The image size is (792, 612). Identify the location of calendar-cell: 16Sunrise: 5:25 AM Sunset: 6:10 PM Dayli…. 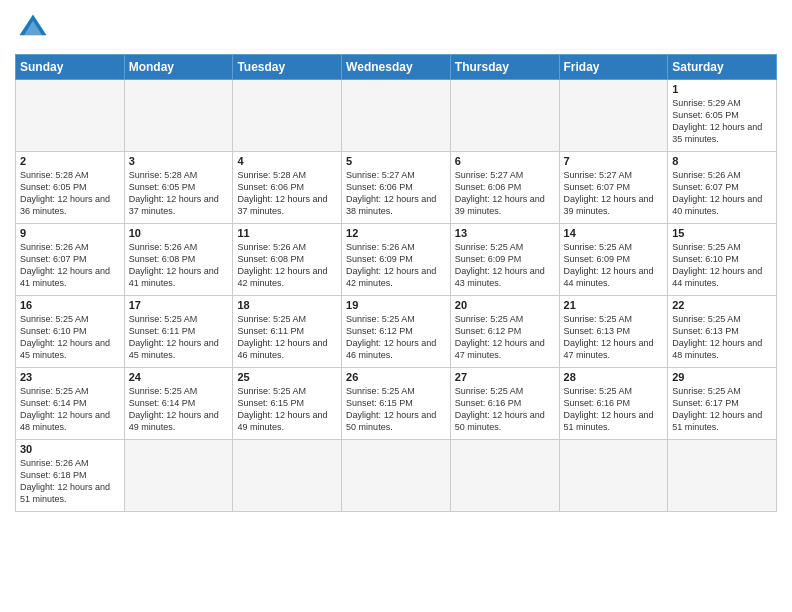
(70, 332).